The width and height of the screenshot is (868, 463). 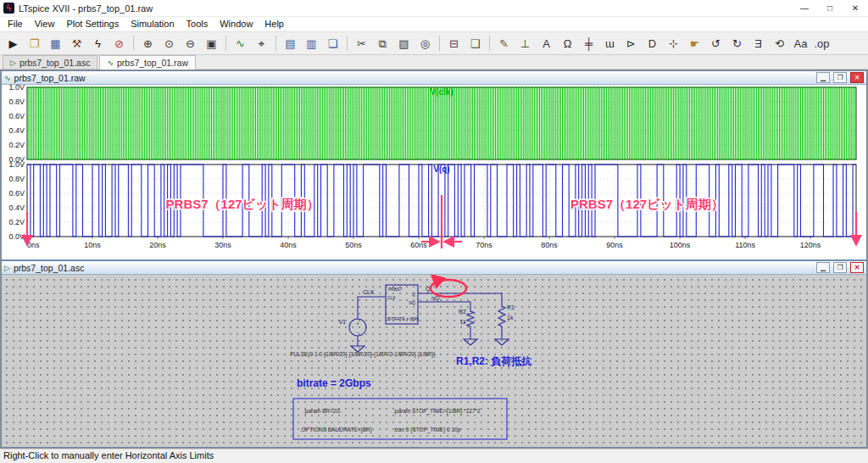 I want to click on copy-icon: ⧉, so click(x=383, y=43).